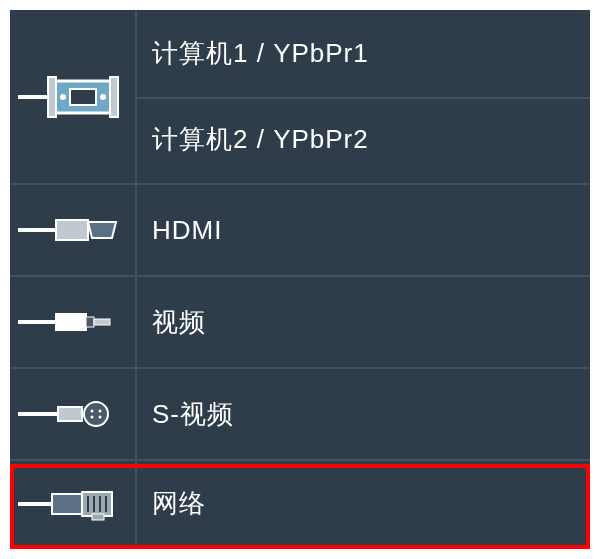 The height and width of the screenshot is (559, 600). What do you see at coordinates (362, 98) in the screenshot?
I see `divider` at bounding box center [362, 98].